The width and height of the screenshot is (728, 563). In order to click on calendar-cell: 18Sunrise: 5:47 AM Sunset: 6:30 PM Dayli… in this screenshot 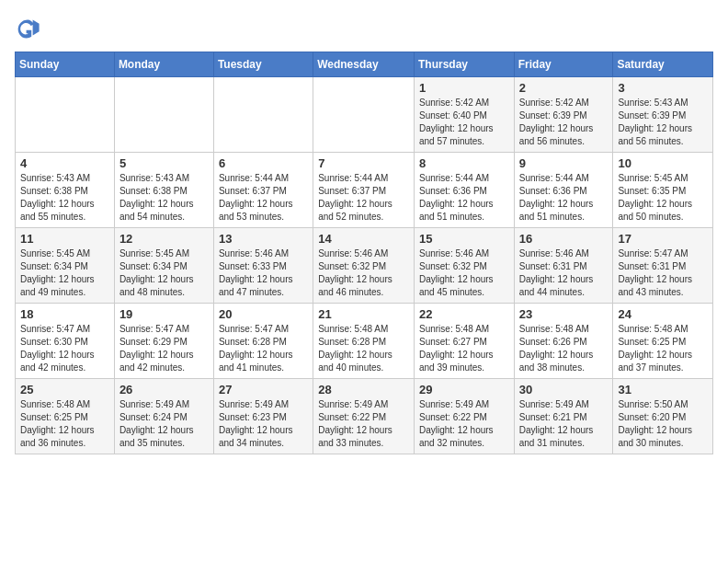, I will do `click(65, 341)`.